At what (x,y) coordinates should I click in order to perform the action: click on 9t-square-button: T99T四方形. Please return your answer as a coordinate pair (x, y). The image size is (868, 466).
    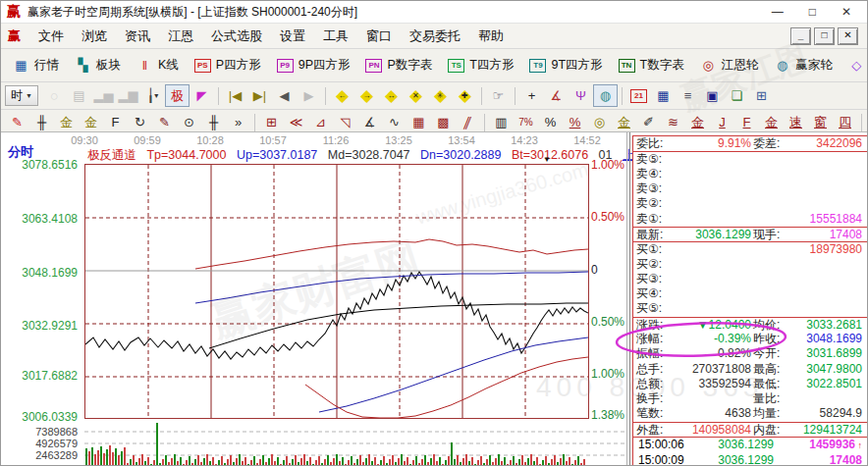
    Looking at the image, I should click on (566, 65).